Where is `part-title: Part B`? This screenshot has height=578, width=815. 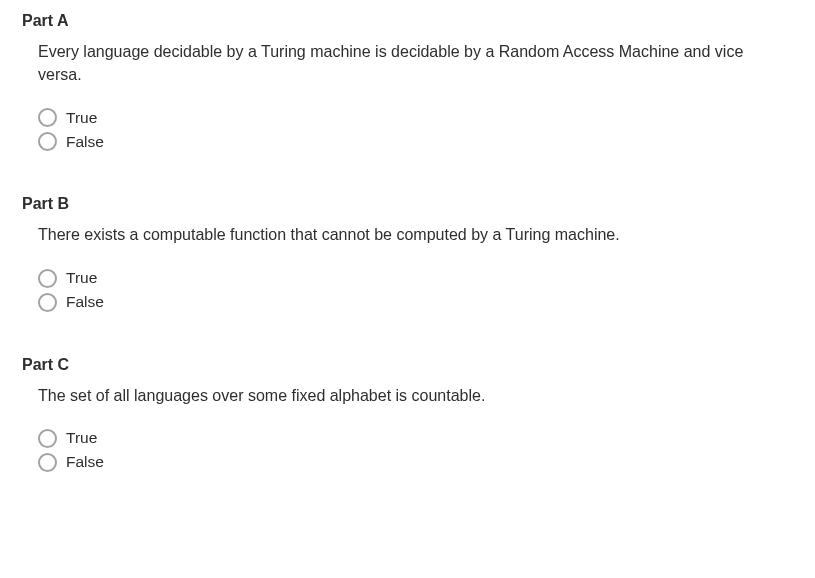
part-title: Part B is located at coordinates (418, 204).